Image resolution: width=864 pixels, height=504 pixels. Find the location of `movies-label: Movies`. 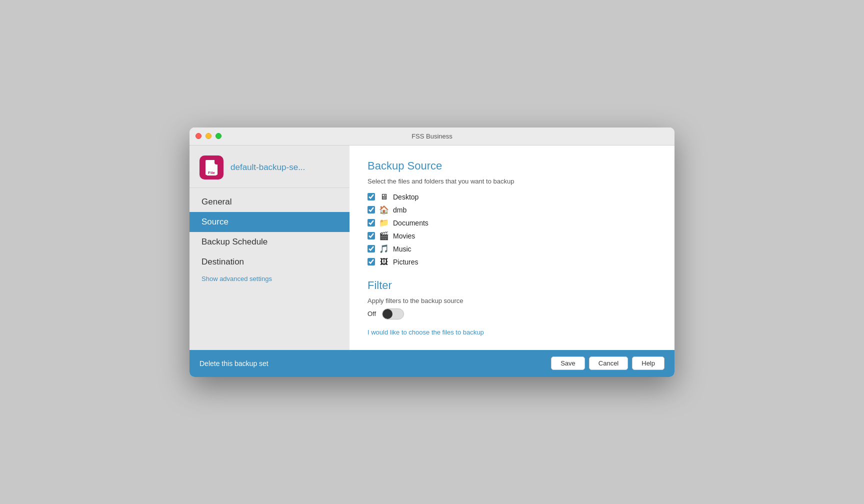

movies-label: Movies is located at coordinates (404, 236).